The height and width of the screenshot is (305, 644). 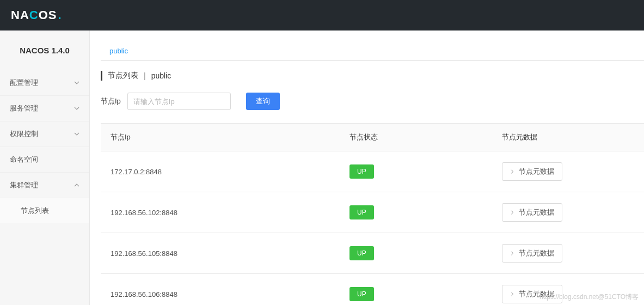 I want to click on cell-ip: 192.168.56.105:8848, so click(x=220, y=254).